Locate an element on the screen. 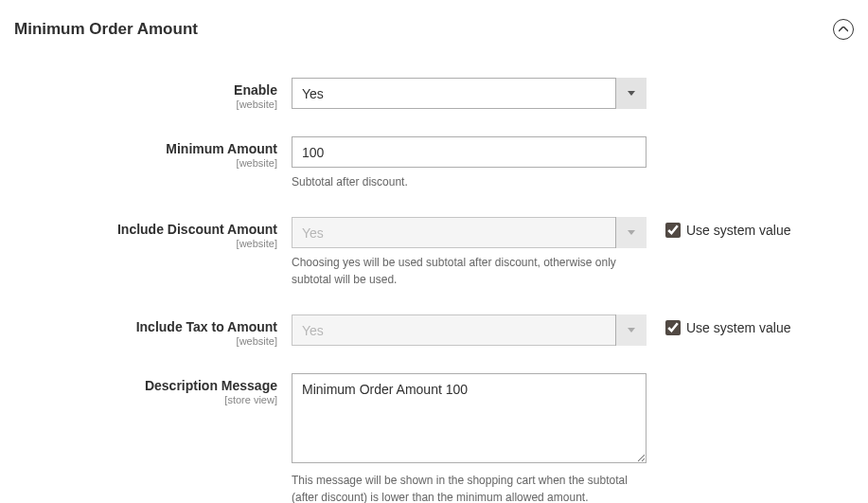  minimum-amount-scope: [website] is located at coordinates (146, 163).